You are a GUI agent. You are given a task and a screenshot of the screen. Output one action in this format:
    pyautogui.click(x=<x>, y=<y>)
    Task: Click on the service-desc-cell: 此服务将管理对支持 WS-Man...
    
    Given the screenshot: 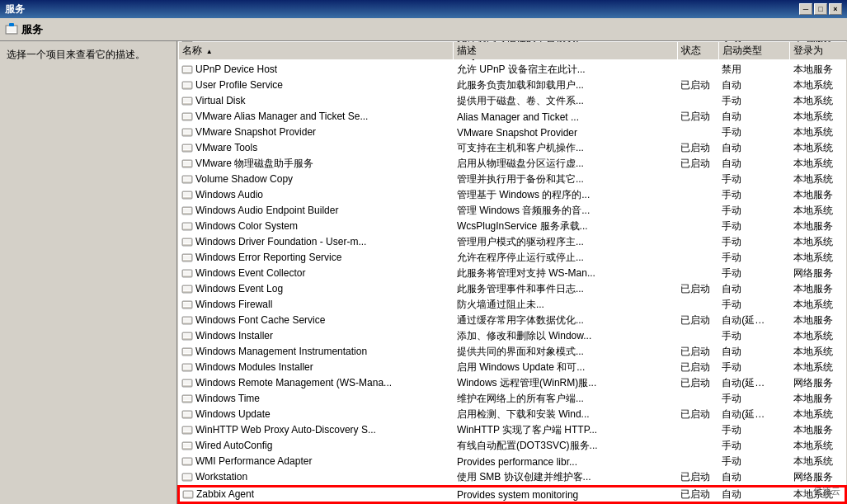 What is the action you would take?
    pyautogui.click(x=566, y=274)
    